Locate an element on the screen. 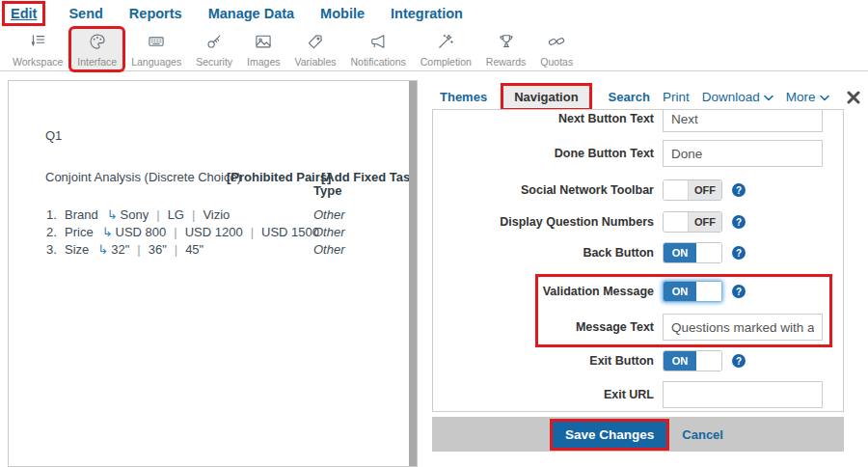  add-fixed-tasks-link: [Add Fixed Tasks] is located at coordinates (369, 178).